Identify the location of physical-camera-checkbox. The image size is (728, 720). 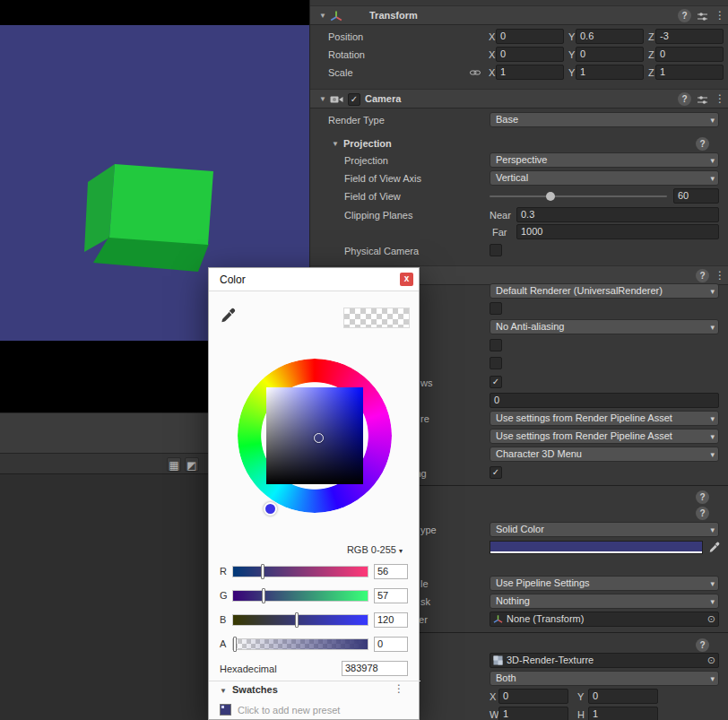
(496, 250).